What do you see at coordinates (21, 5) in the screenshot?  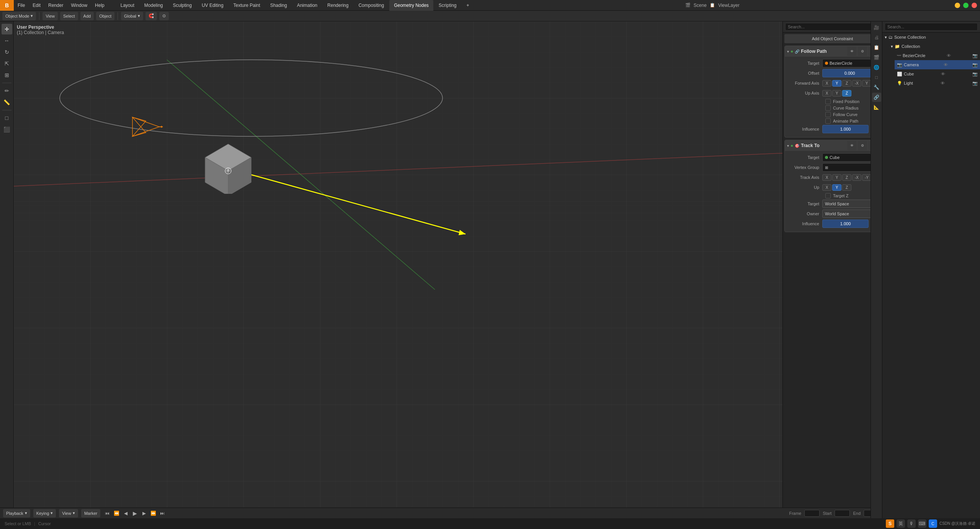 I see `menu-file: File` at bounding box center [21, 5].